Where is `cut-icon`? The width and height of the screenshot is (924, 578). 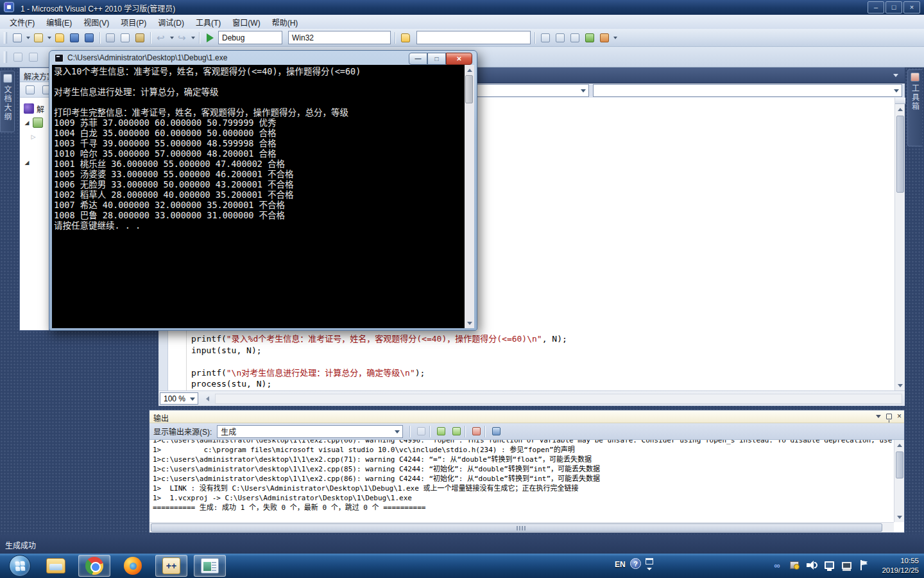
cut-icon is located at coordinates (110, 38).